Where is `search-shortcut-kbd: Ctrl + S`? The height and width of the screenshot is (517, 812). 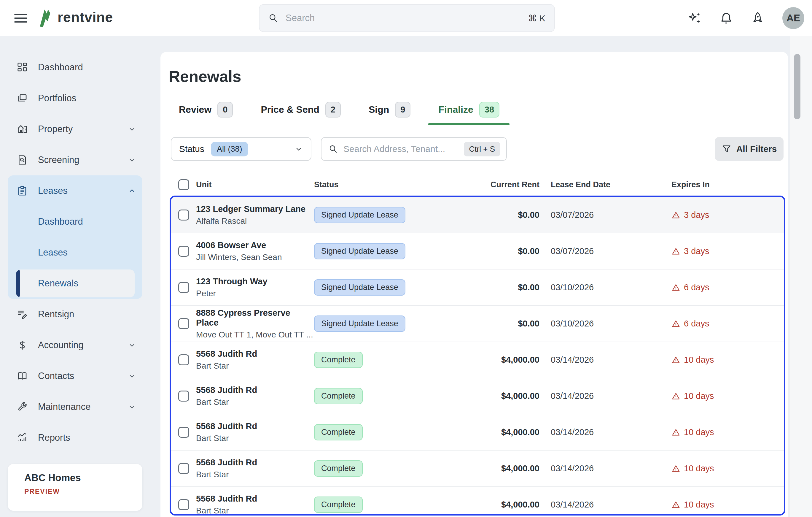
search-shortcut-kbd: Ctrl + S is located at coordinates (482, 149).